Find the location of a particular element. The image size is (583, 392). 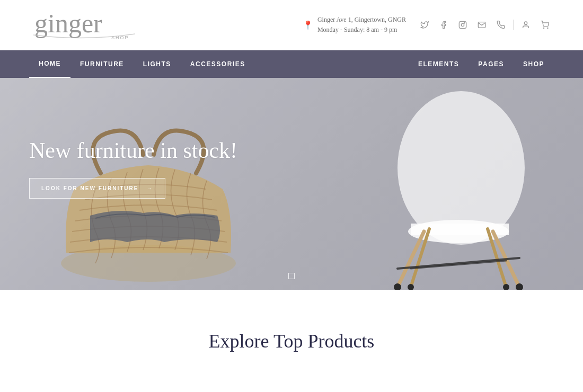

logo-svg: ginger SHOP is located at coordinates (85, 23).